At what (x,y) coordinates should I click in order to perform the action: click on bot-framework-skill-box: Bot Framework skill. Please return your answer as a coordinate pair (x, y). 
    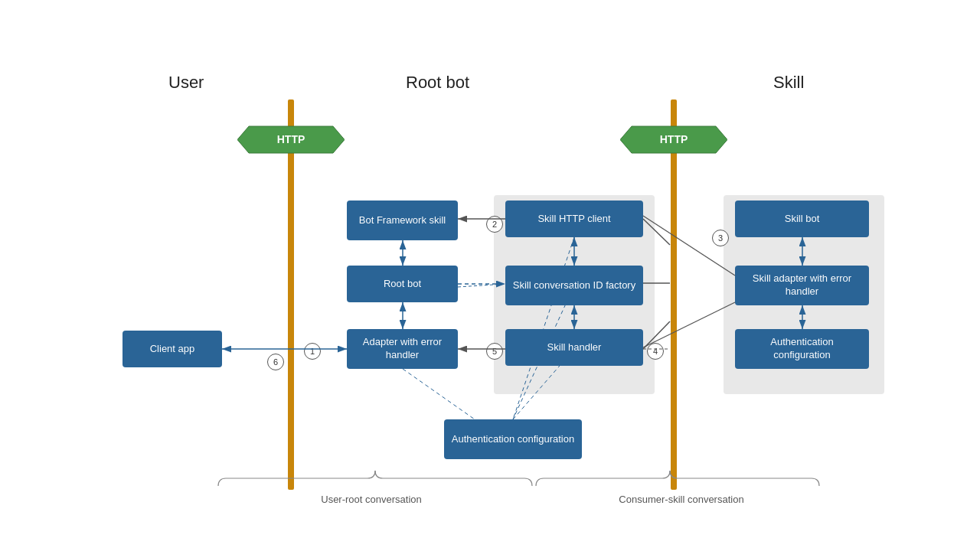
    Looking at the image, I should click on (403, 220).